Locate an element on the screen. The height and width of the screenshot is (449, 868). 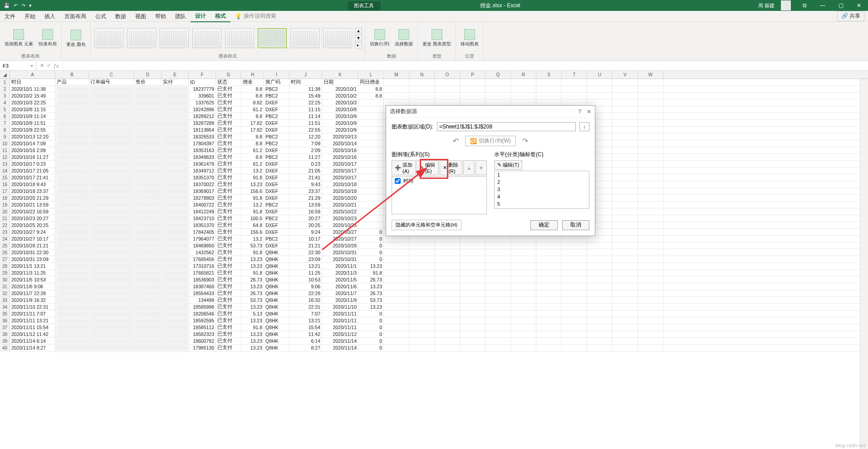
col-header: S is located at coordinates (549, 74).